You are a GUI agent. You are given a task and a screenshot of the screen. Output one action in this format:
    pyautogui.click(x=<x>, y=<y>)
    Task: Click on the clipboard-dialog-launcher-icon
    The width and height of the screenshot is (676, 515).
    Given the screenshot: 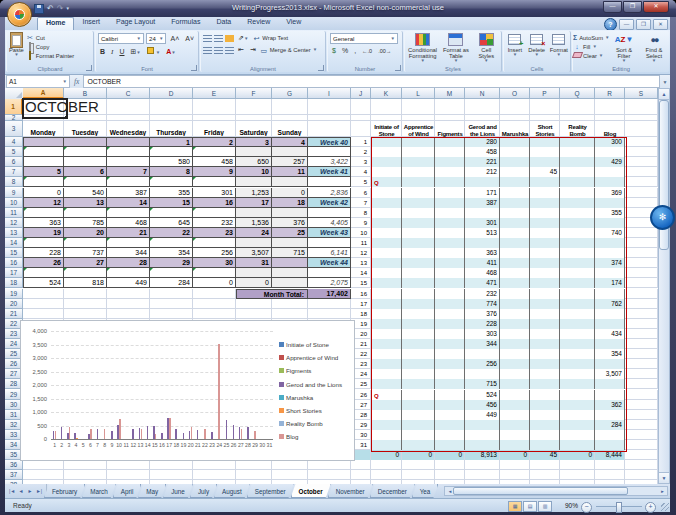 What is the action you would take?
    pyautogui.click(x=89, y=68)
    